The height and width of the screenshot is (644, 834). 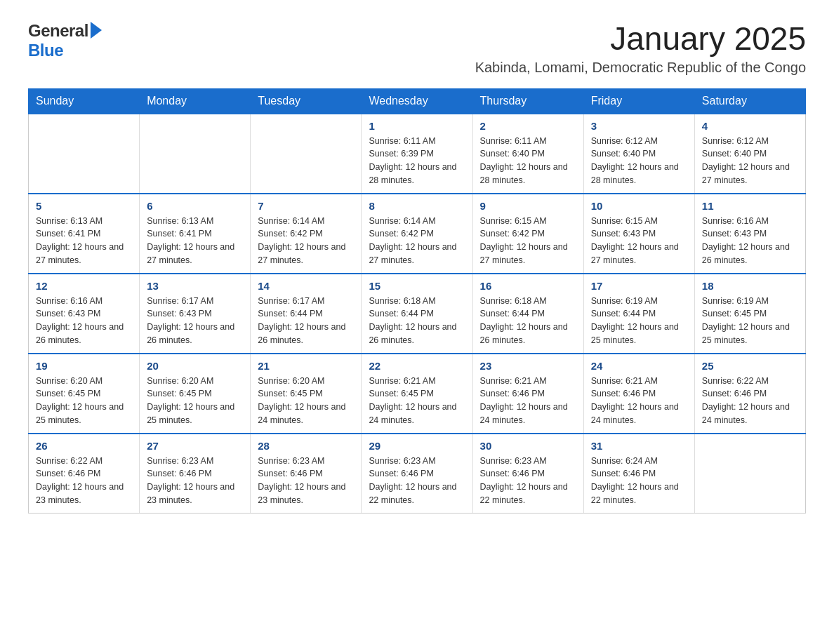 What do you see at coordinates (639, 474) in the screenshot?
I see `calendar-cell: 31Sunrise: 6:24 AM Sunset: 6:46 PM Dayli…` at bounding box center [639, 474].